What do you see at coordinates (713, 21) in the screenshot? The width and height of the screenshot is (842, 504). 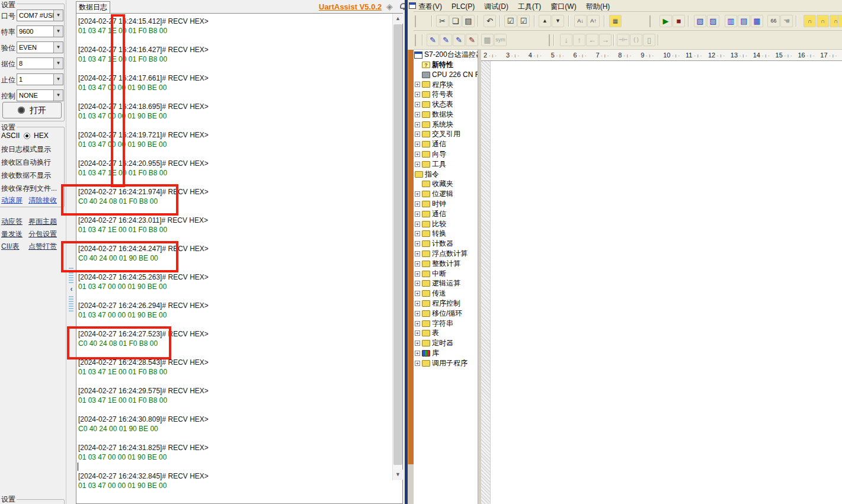 I see `toolbar-button: ▨` at bounding box center [713, 21].